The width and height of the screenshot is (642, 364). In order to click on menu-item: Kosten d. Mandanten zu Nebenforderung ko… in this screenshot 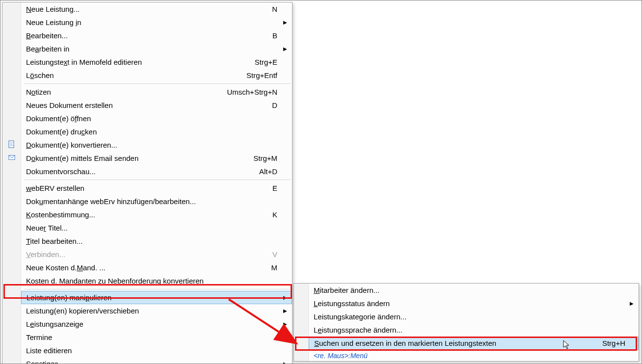, I will do `click(147, 281)`.